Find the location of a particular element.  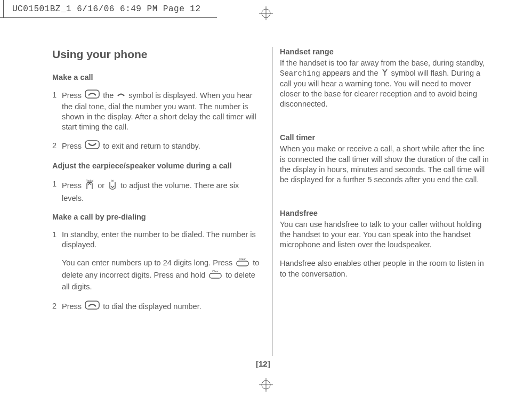

subhead-adjust-volume: Adjust the earpiece/speaker volume durin… is located at coordinates (158, 166).